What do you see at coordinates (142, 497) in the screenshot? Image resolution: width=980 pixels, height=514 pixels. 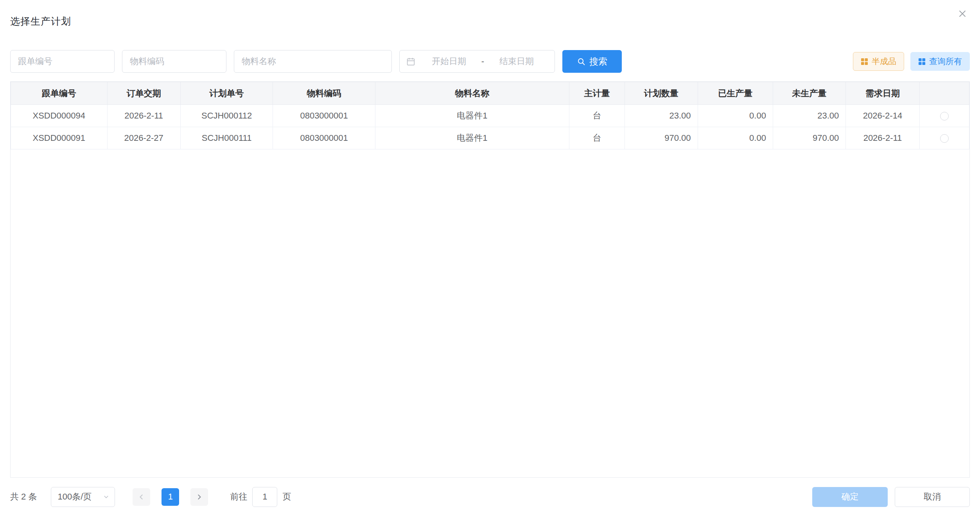 I see `prev-page-button` at bounding box center [142, 497].